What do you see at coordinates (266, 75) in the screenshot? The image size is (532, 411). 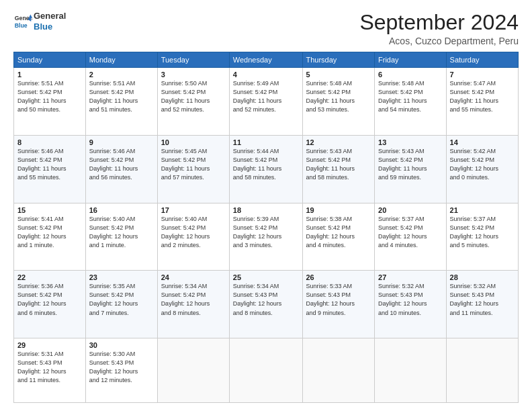 I see `day-number: 4` at bounding box center [266, 75].